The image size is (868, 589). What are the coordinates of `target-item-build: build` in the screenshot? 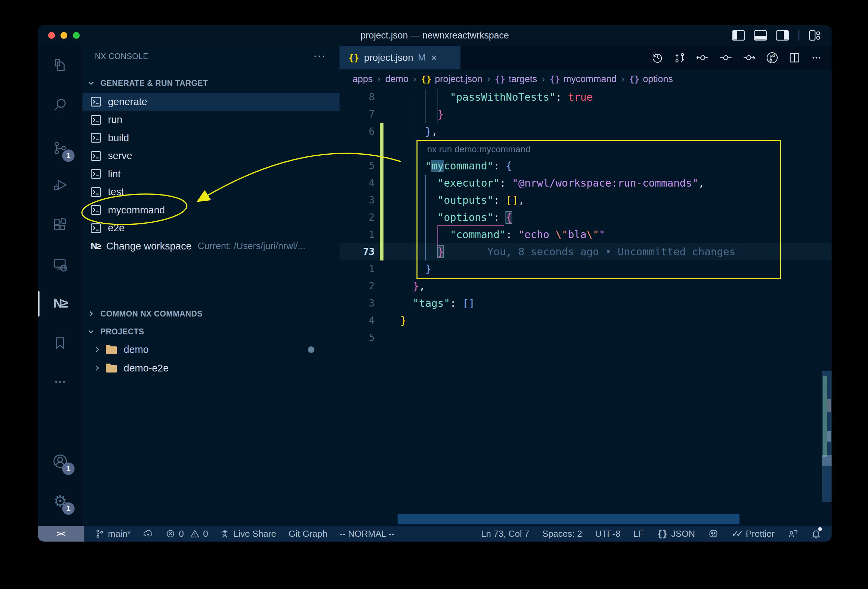 It's located at (211, 138).